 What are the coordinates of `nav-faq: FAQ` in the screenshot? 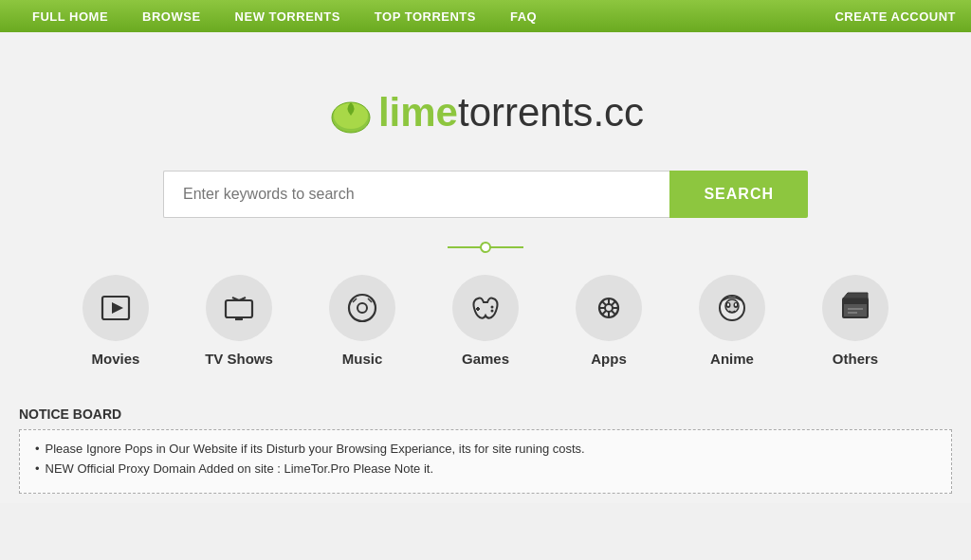 It's located at (523, 16).